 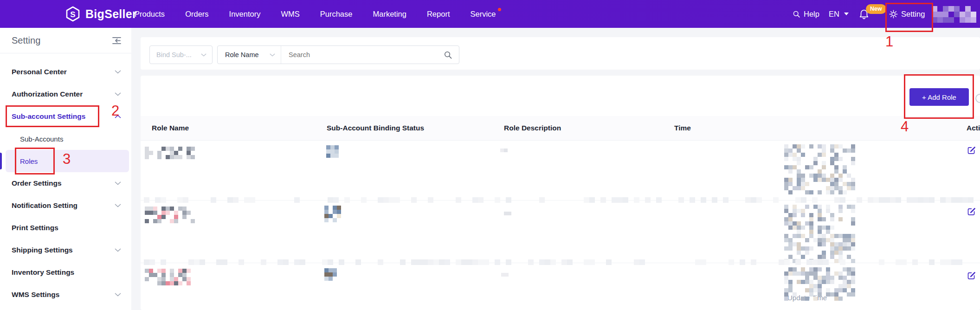 I want to click on magnifier-icon, so click(x=451, y=55).